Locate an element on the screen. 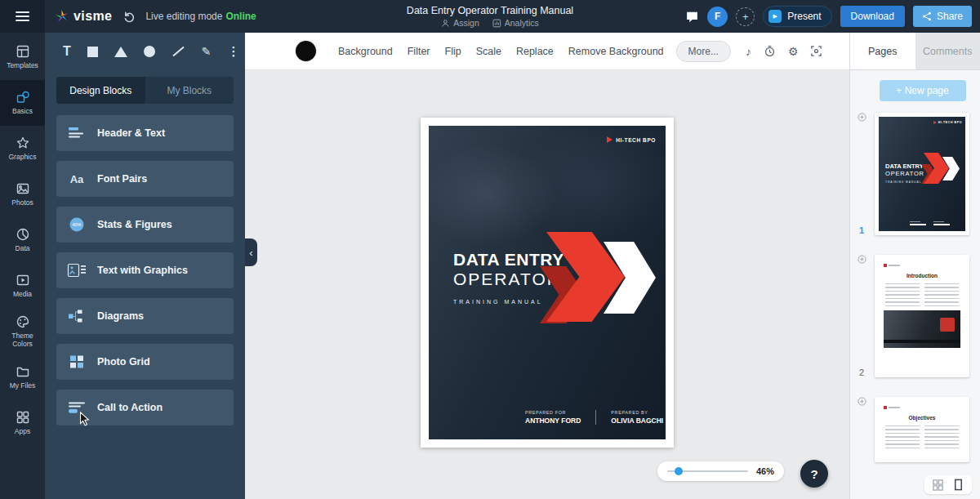 The width and height of the screenshot is (980, 499). more-button: More... is located at coordinates (704, 51).